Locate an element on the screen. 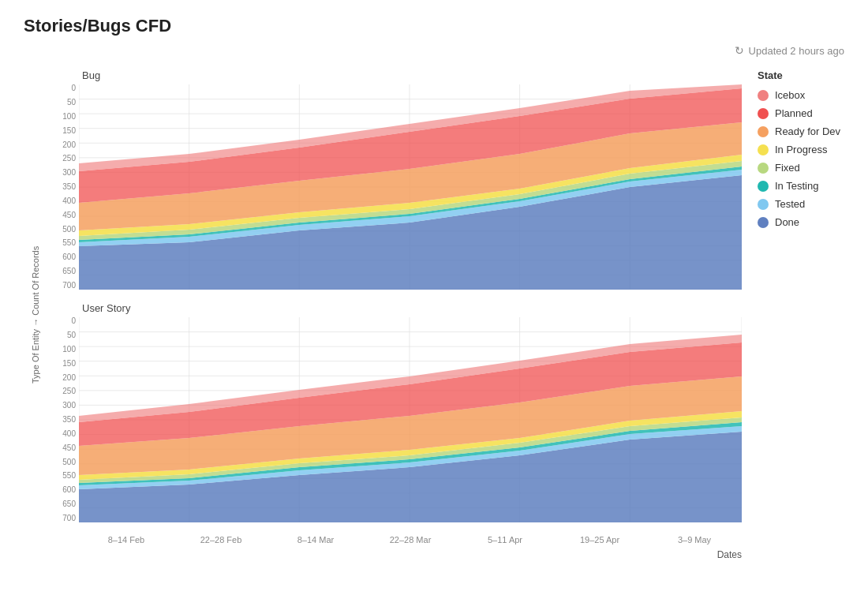  page-title: Stories/Bugs CFD is located at coordinates (434, 26).